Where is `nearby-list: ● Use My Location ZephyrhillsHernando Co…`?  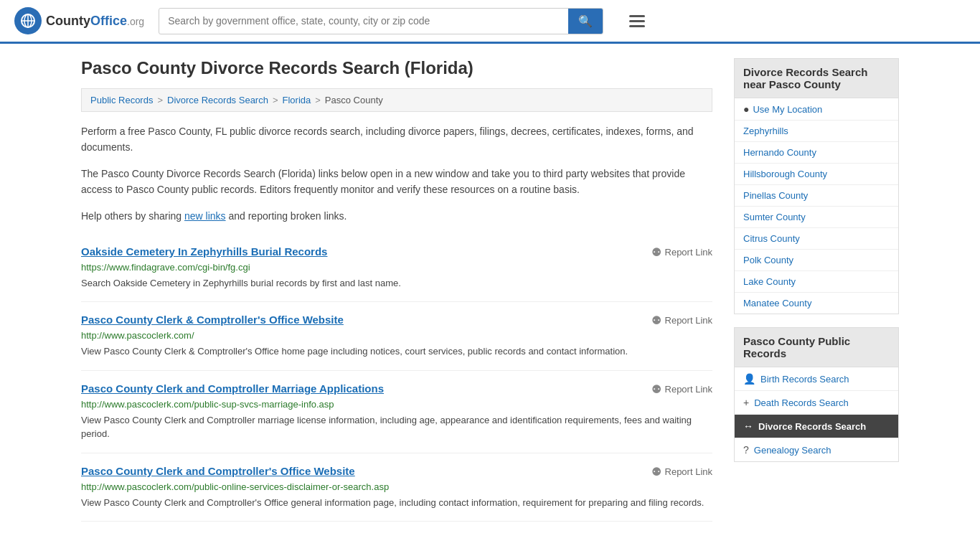 nearby-list: ● Use My Location ZephyrhillsHernando Co… is located at coordinates (816, 206).